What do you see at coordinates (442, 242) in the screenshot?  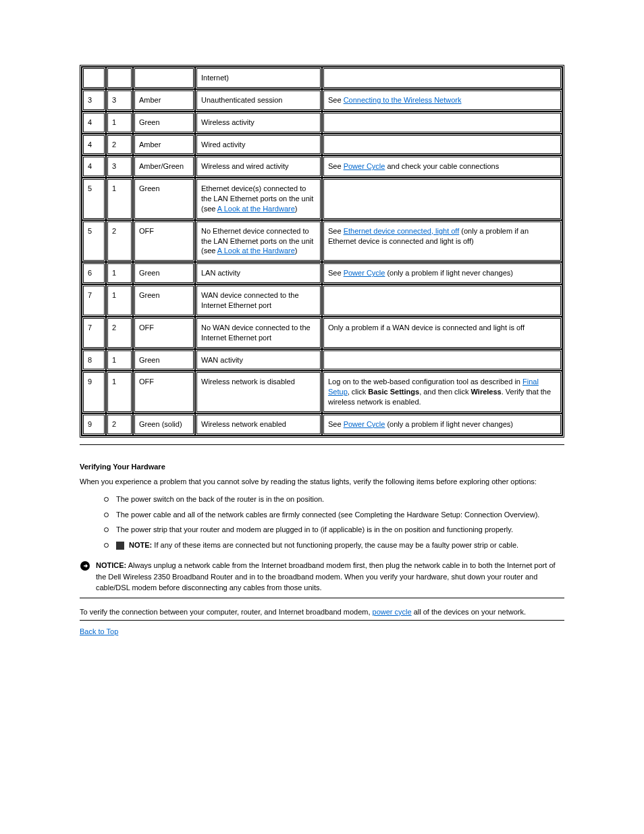 I see `col-action: See Ethernet device connected, light off…` at bounding box center [442, 242].